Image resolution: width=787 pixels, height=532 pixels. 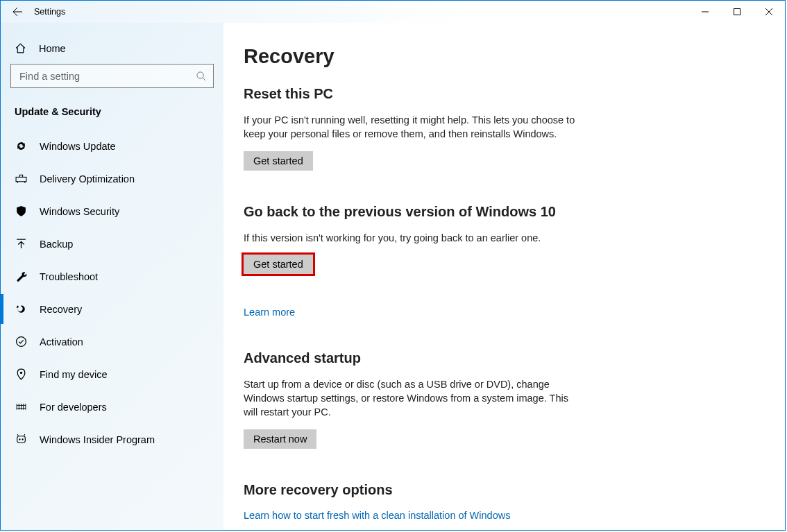 I want to click on sidebar-section-title: Update & Security, so click(x=112, y=116).